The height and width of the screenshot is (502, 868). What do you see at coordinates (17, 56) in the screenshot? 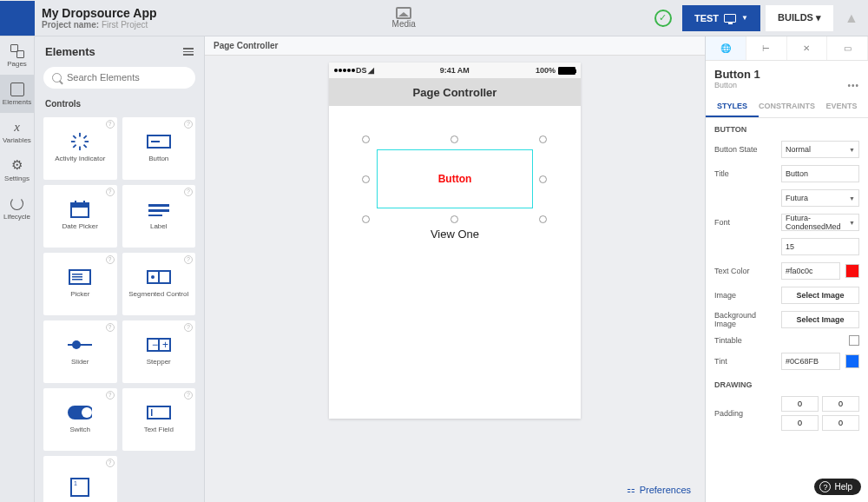
I see `rail-pages: Pages` at bounding box center [17, 56].